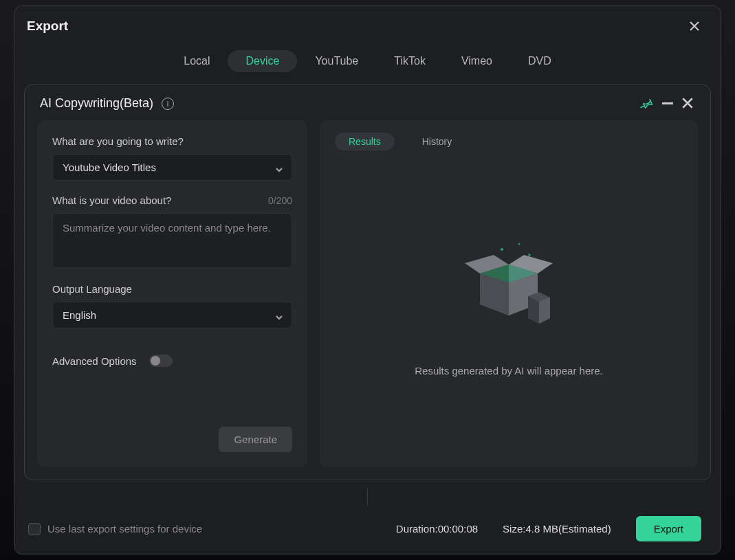 The image size is (735, 560). Describe the element at coordinates (172, 289) in the screenshot. I see `lang-label: Output Language` at that location.